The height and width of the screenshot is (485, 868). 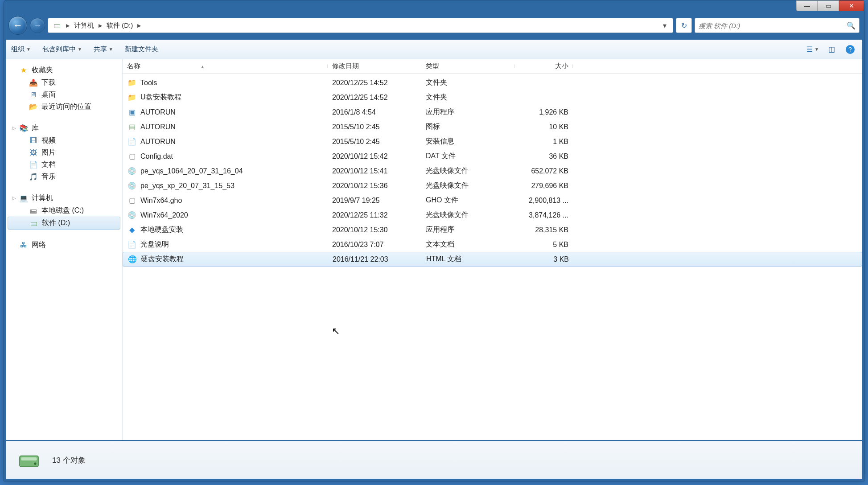 I want to click on document-icon: 📄, so click(x=33, y=165).